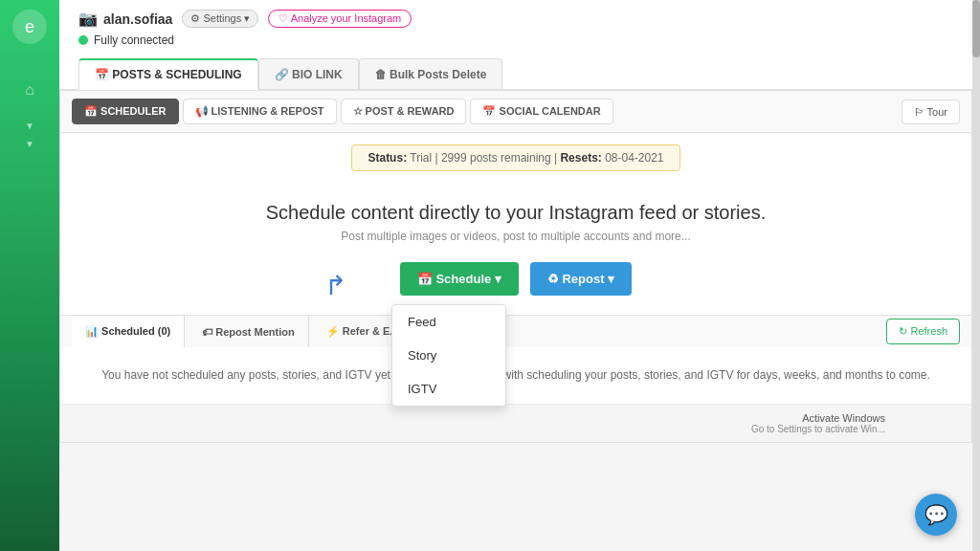  I want to click on account-name: 📷 alan.sofiaa, so click(125, 19).